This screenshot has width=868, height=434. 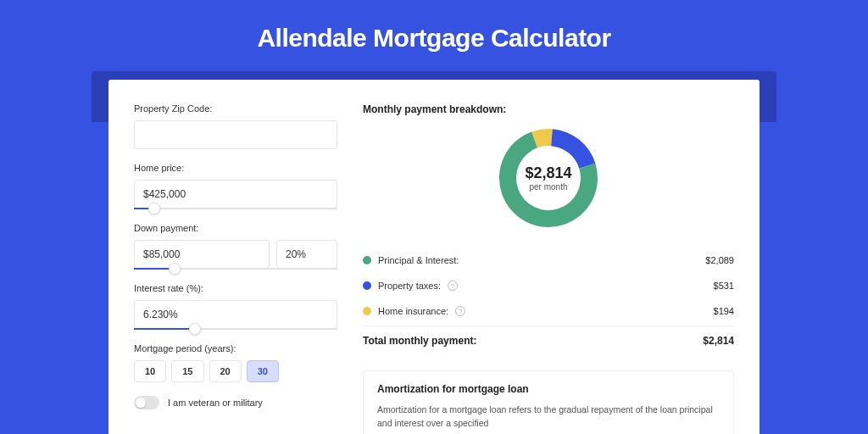 What do you see at coordinates (548, 402) in the screenshot?
I see `amortization-box: Amortization for mortgage loan Amortizat…` at bounding box center [548, 402].